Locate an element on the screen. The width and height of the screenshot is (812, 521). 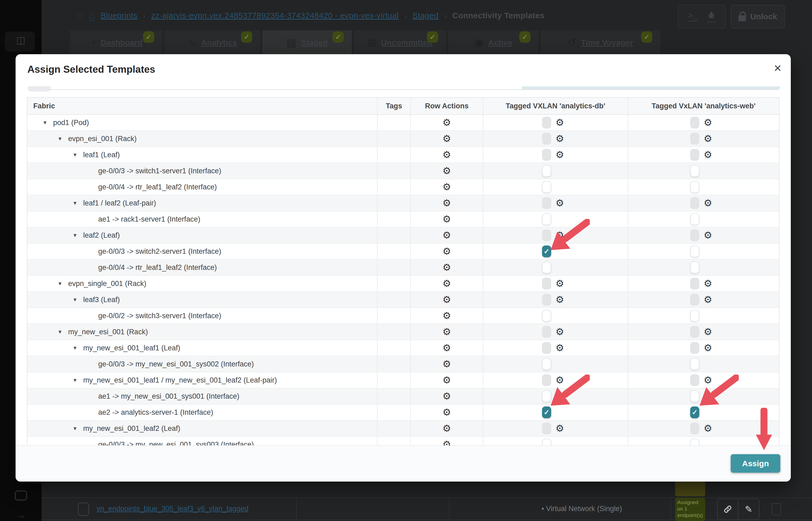
row-checkbox is located at coordinates (83, 509).